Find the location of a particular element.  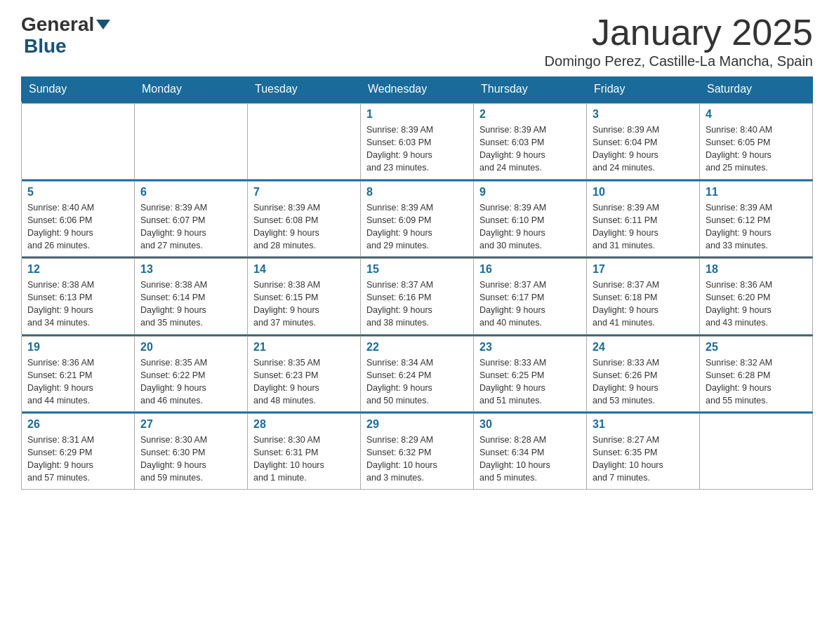

logo: General Blue is located at coordinates (66, 36).